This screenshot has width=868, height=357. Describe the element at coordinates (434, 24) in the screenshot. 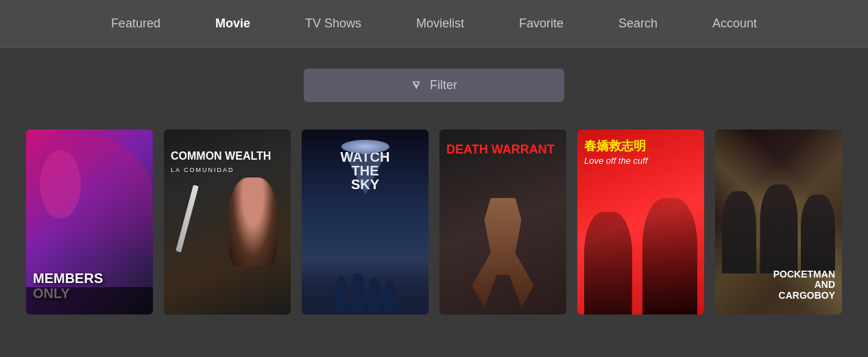

I see `nav-items-container: Featured Movie TV Shows Movielist Favori…` at that location.